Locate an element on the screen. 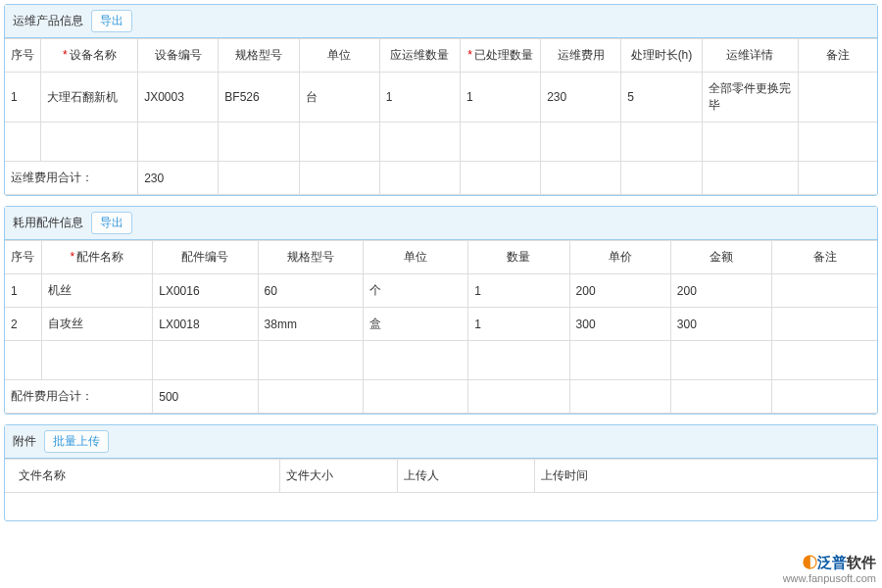 Image resolution: width=882 pixels, height=588 pixels. cell-part-code: LX0016 is located at coordinates (206, 291).